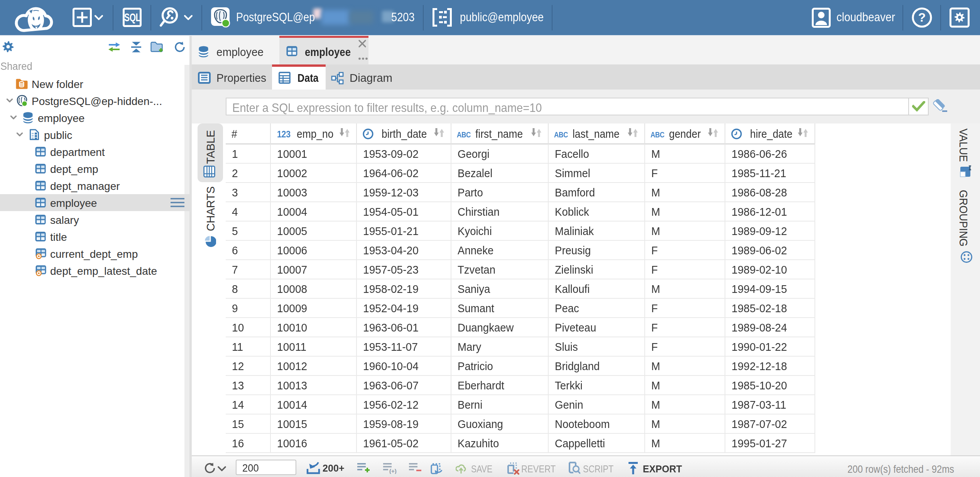 Image resolution: width=980 pixels, height=477 pixels. I want to click on svg-text: SQL, so click(132, 17).